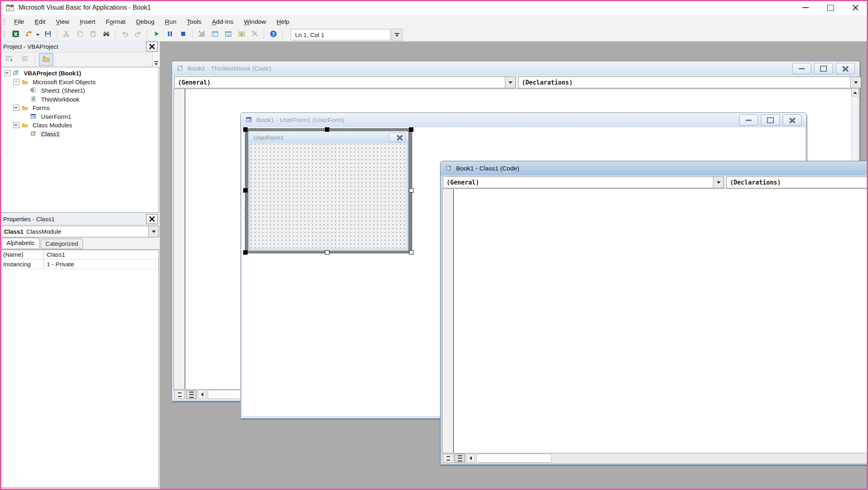  What do you see at coordinates (255, 22) in the screenshot?
I see `menu-item-window: Window` at bounding box center [255, 22].